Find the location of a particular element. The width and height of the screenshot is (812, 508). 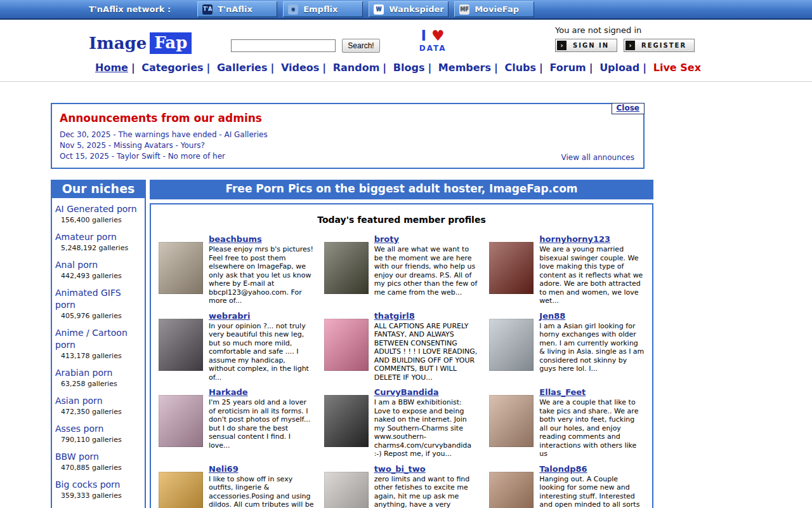

profile-name-link: Neli69 is located at coordinates (223, 469).